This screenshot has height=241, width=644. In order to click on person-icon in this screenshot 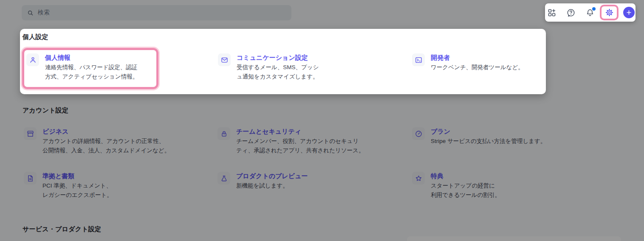, I will do `click(33, 60)`.